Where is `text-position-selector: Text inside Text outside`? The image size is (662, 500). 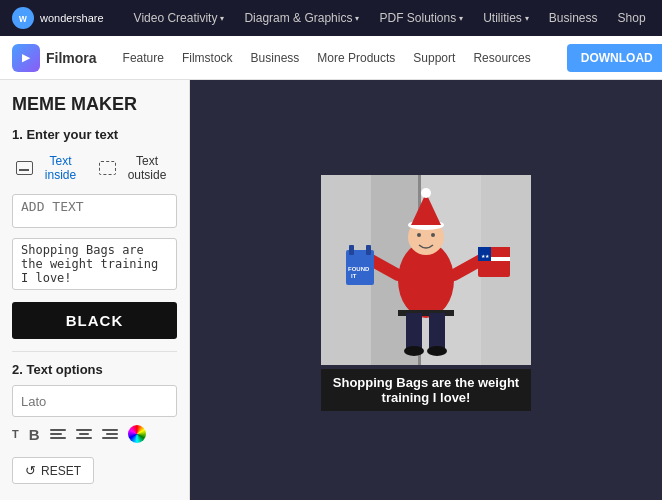 text-position-selector: Text inside Text outside is located at coordinates (94, 168).